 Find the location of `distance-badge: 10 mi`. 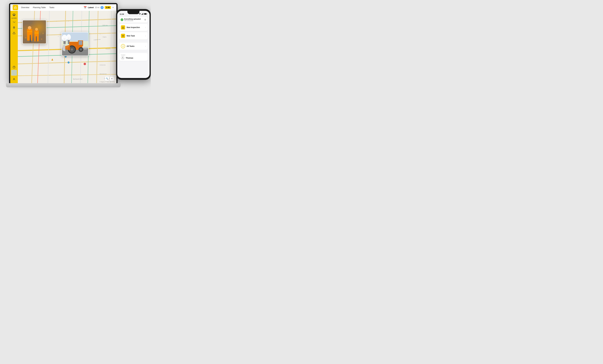

distance-badge: 10 mi is located at coordinates (97, 7).